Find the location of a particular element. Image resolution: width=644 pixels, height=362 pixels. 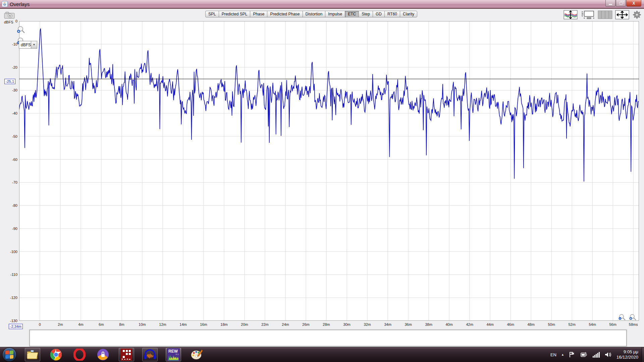

svg-text: V5.1 is located at coordinates (177, 354).